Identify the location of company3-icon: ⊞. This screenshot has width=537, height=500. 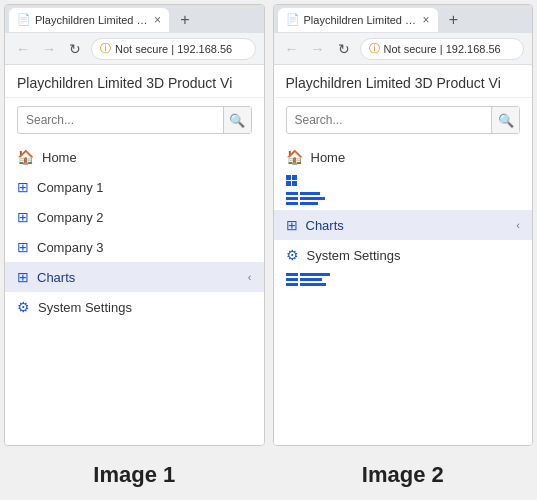
(23, 247).